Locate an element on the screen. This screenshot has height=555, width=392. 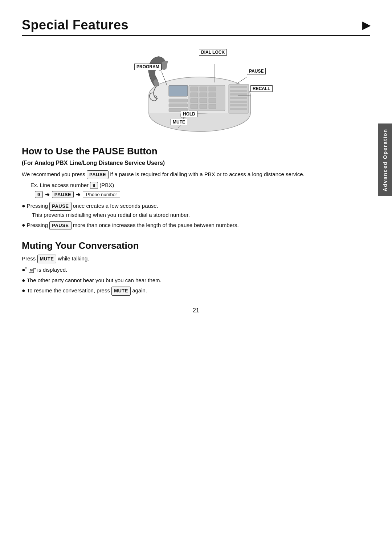
example-label: Ex. Line access number is located at coordinates (60, 185).